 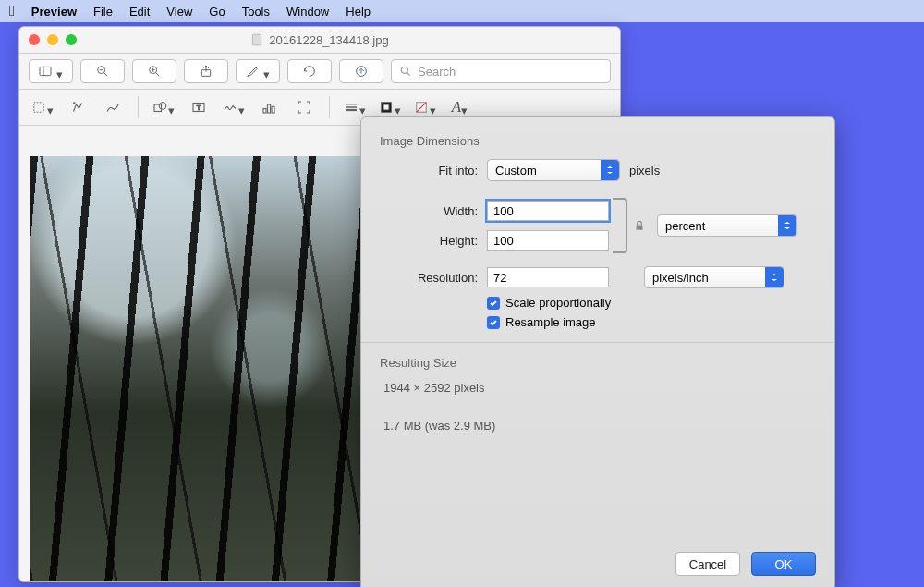 I want to click on menu-go: Go, so click(x=216, y=11).